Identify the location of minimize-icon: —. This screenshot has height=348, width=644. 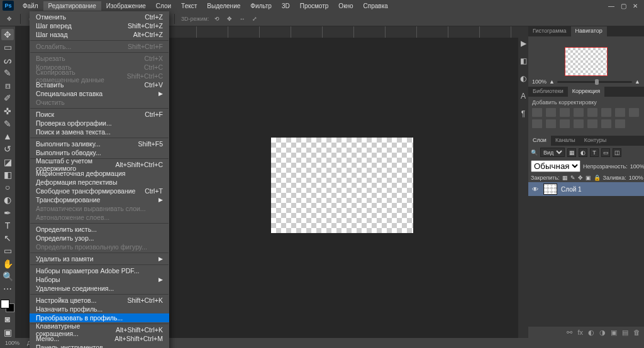
(611, 6).